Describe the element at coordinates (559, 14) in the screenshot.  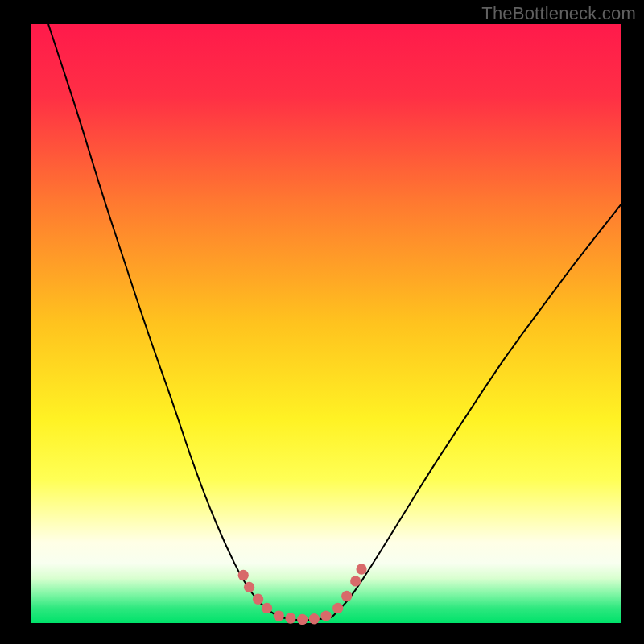
I see `watermark-text: TheBottleneck.com` at that location.